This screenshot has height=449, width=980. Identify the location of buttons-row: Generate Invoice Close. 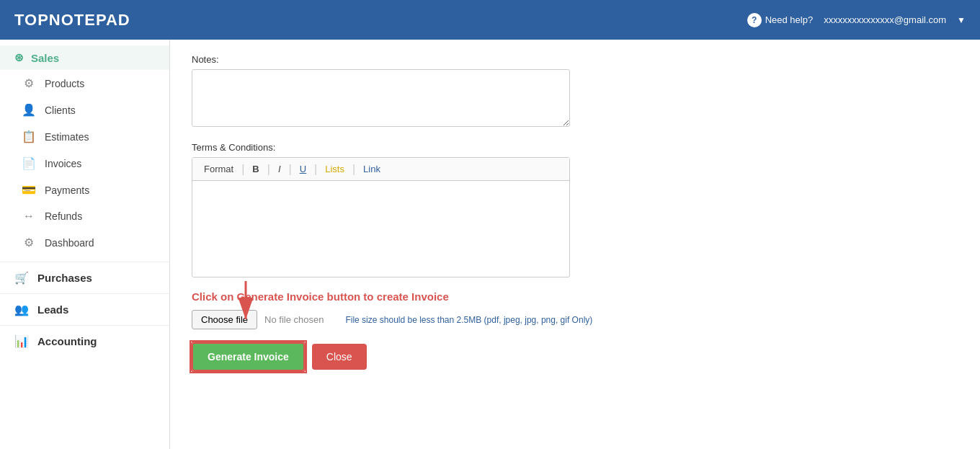
(575, 357).